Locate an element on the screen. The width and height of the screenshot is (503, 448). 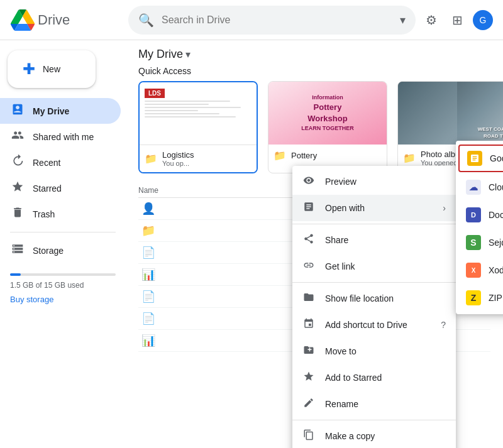
sidebar-item-my-drive: My Drive is located at coordinates (60, 111).